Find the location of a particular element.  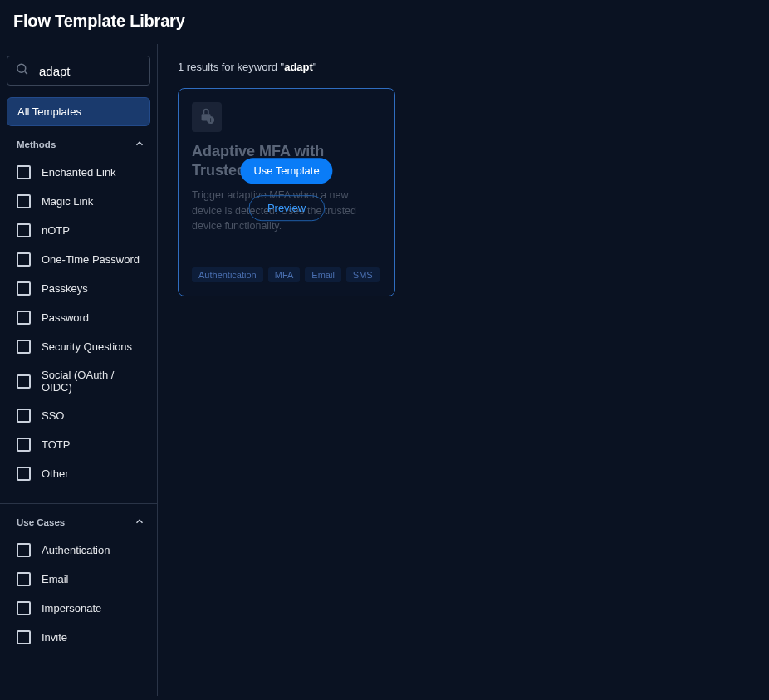

use-template-button: Use Template is located at coordinates (286, 171).